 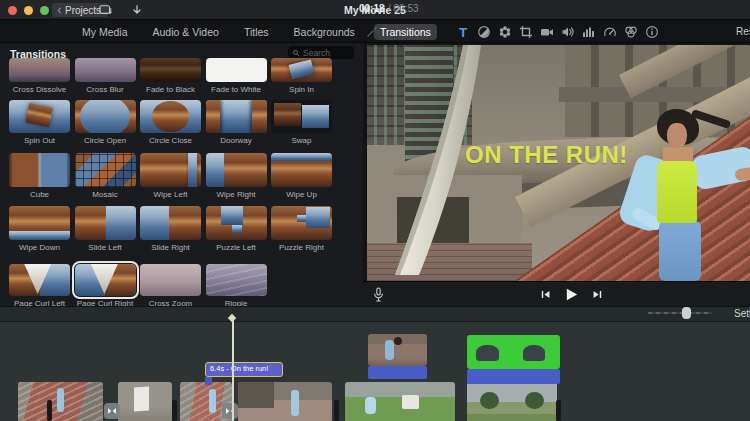 I want to click on search-icon, so click(x=296, y=53).